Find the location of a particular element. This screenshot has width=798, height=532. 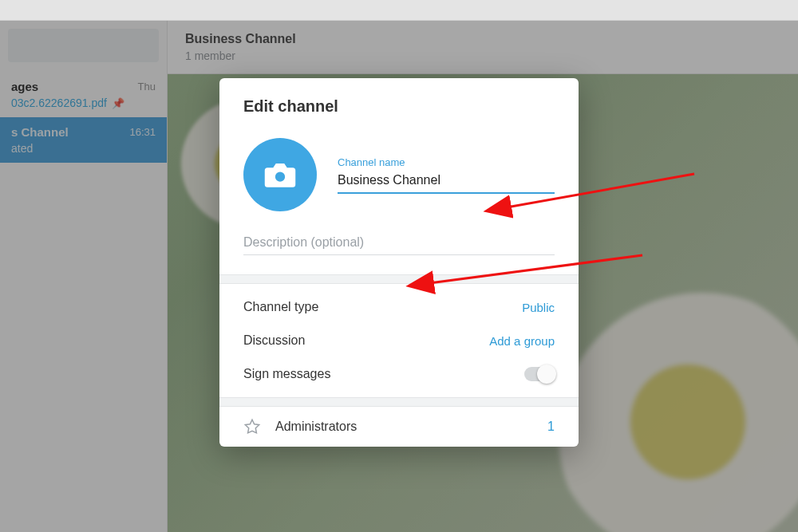

row-label: Administrators is located at coordinates (316, 427).